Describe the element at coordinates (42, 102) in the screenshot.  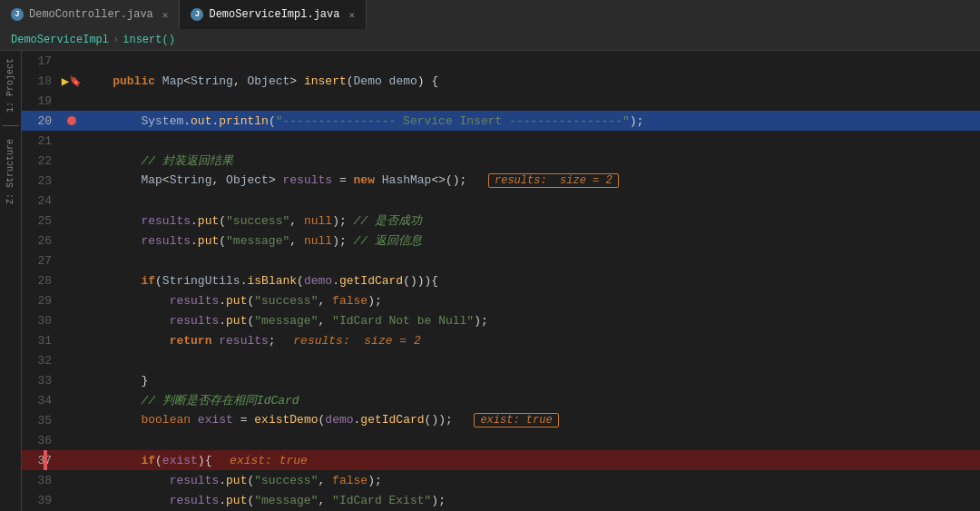
I see `line-num-19: 19` at that location.